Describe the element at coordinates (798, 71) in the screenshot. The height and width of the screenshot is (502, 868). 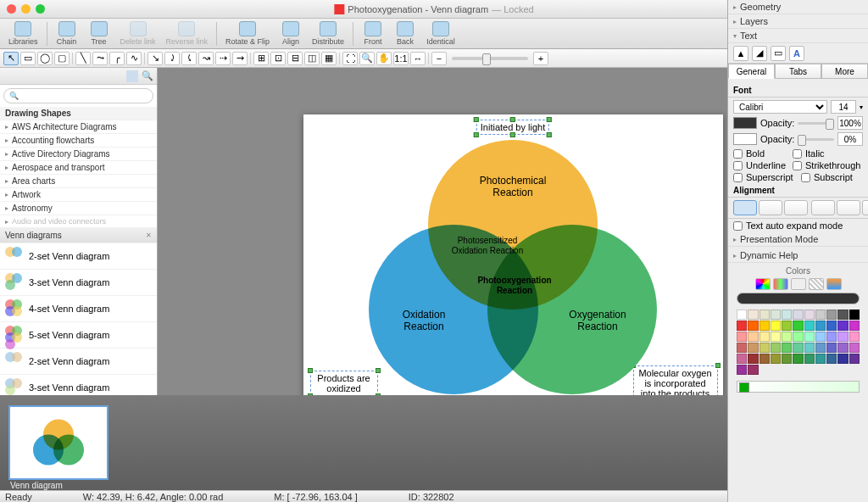
I see `tab-tabs: Tabs` at that location.